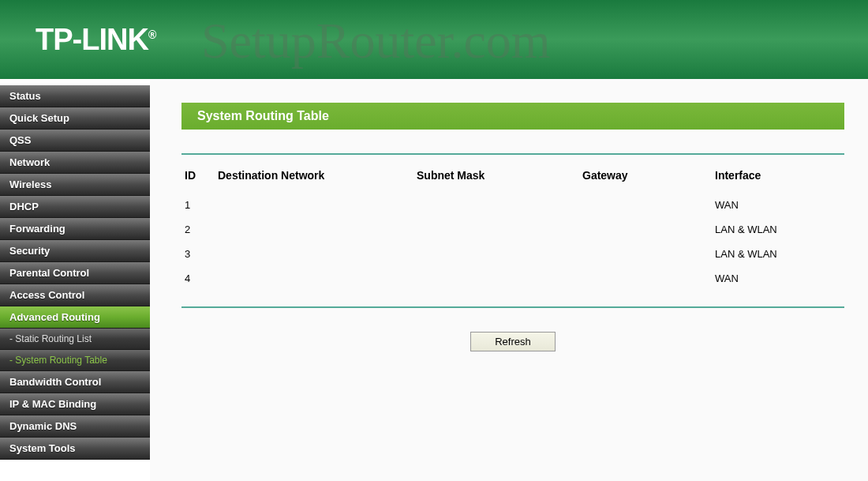 This screenshot has height=481, width=868. Describe the element at coordinates (30, 185) in the screenshot. I see `sidebar-item-label: Wireless` at that location.